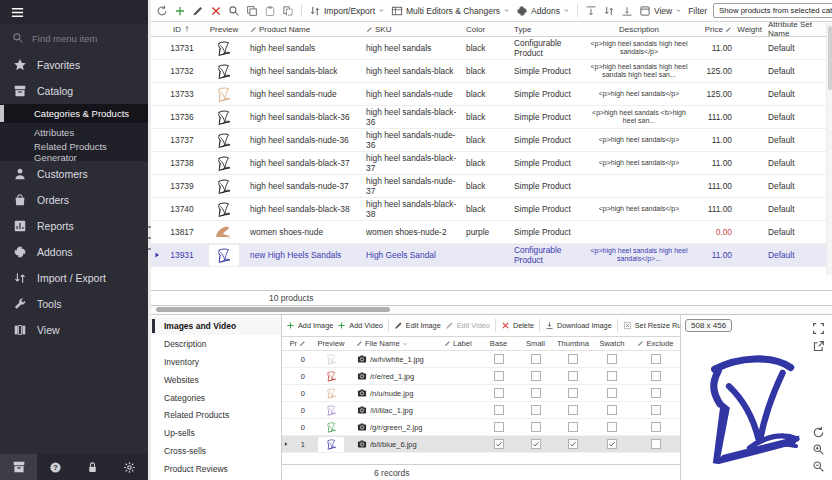 This screenshot has height=480, width=832. I want to click on open-external-icon, so click(818, 348).